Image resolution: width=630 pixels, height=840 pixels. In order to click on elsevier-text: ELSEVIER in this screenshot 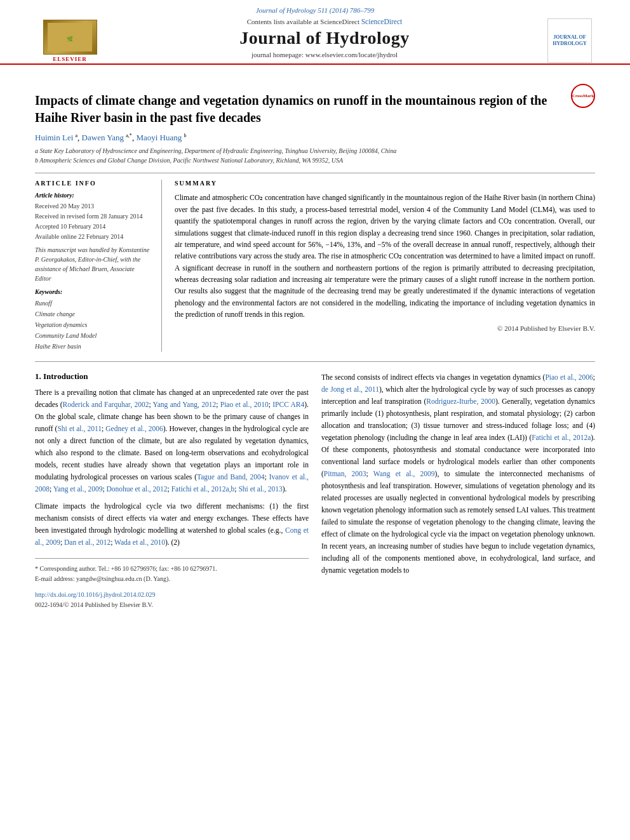, I will do `click(70, 59)`.